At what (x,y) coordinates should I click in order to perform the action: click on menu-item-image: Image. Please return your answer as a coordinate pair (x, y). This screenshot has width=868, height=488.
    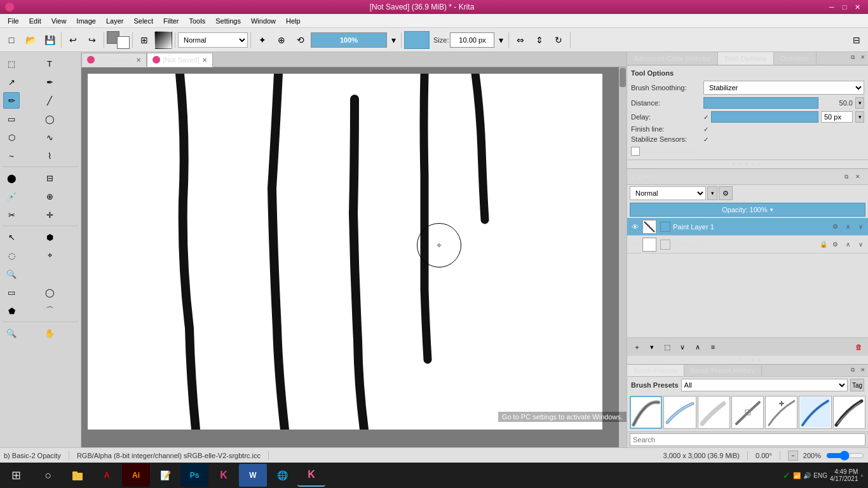
    Looking at the image, I should click on (86, 21).